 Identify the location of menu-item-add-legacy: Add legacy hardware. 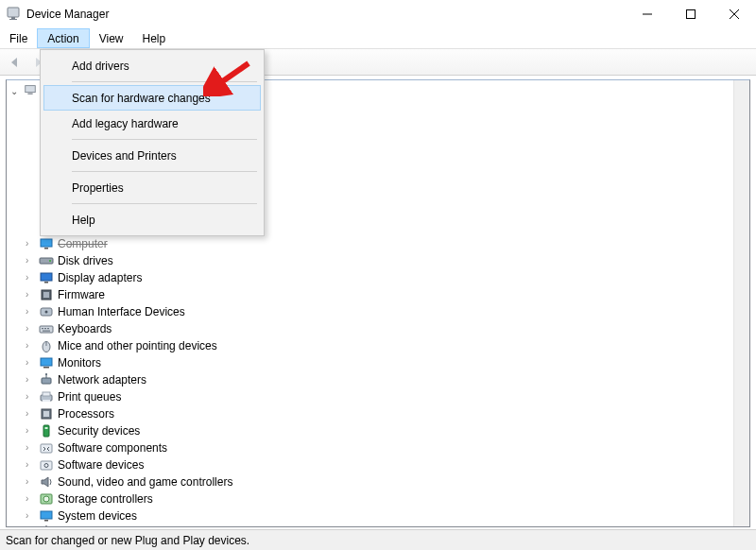
(152, 123).